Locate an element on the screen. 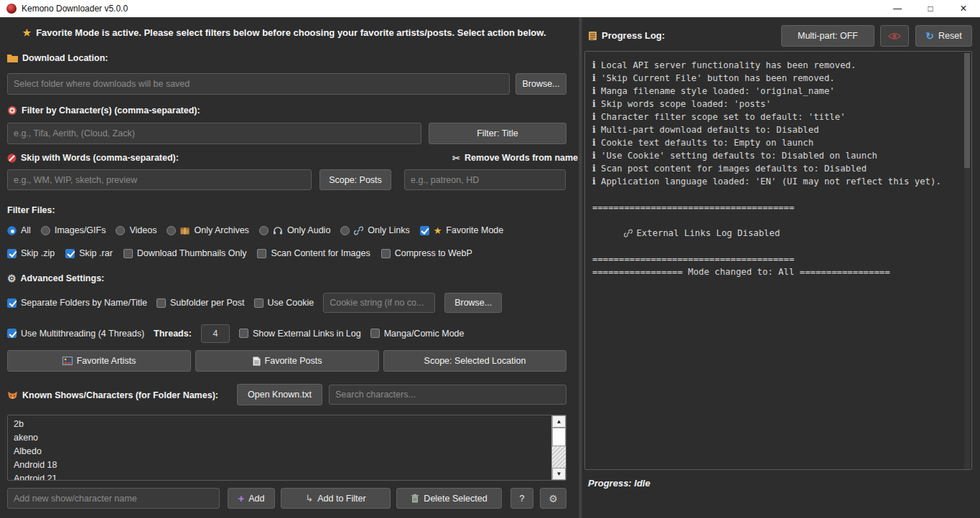  favorite-mode-checkbox: ★ Favorite Mode is located at coordinates (462, 230).